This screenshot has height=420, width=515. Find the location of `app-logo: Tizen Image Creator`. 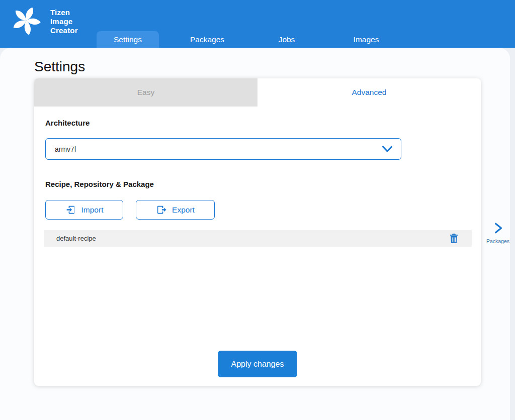

app-logo: Tizen Image Creator is located at coordinates (44, 21).